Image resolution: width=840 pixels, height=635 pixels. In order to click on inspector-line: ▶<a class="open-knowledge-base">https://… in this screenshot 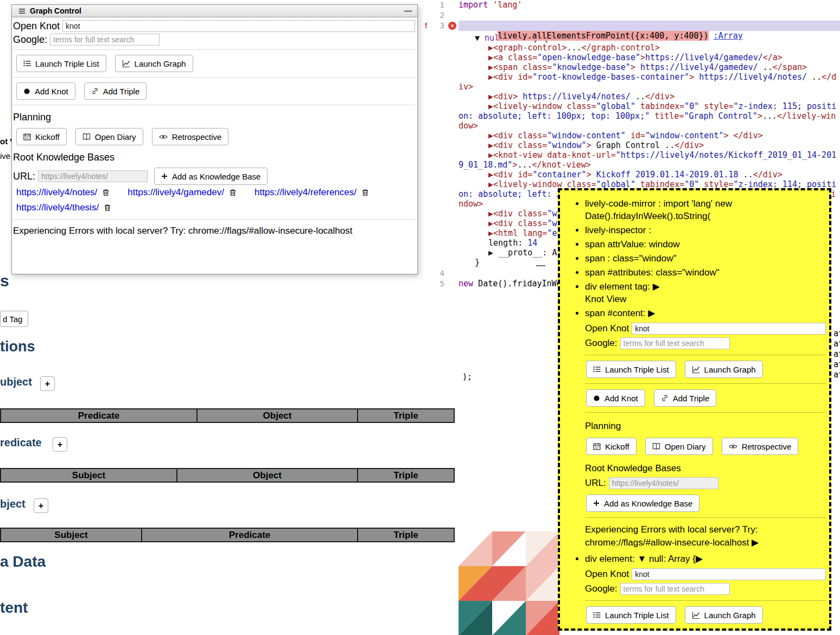, I will do `click(649, 57)`.